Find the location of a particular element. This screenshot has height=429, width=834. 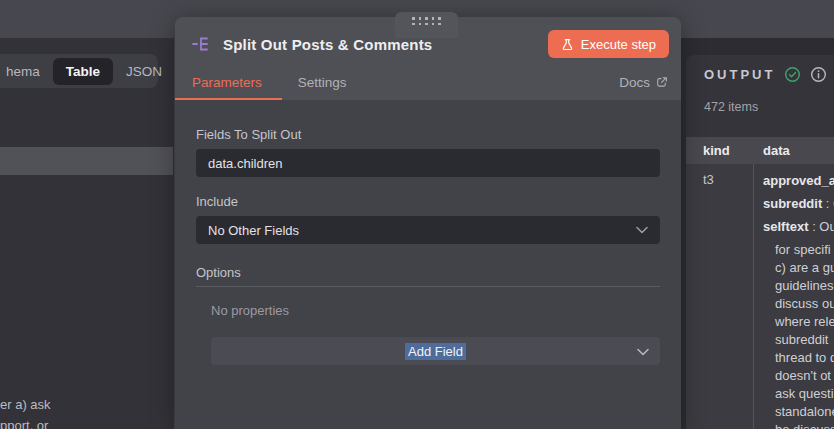

dialog-tabs: Parameters Settings Docs is located at coordinates (430, 82).